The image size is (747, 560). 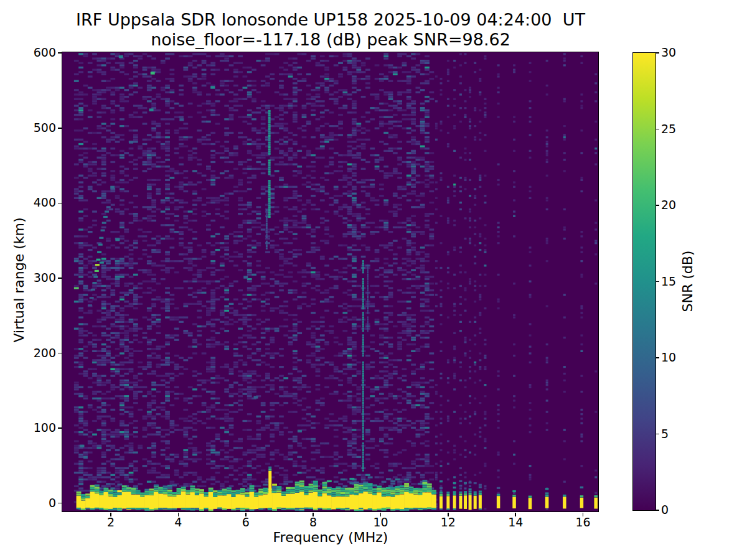 What do you see at coordinates (246, 522) in the screenshot?
I see `x-tick-label: 6` at bounding box center [246, 522].